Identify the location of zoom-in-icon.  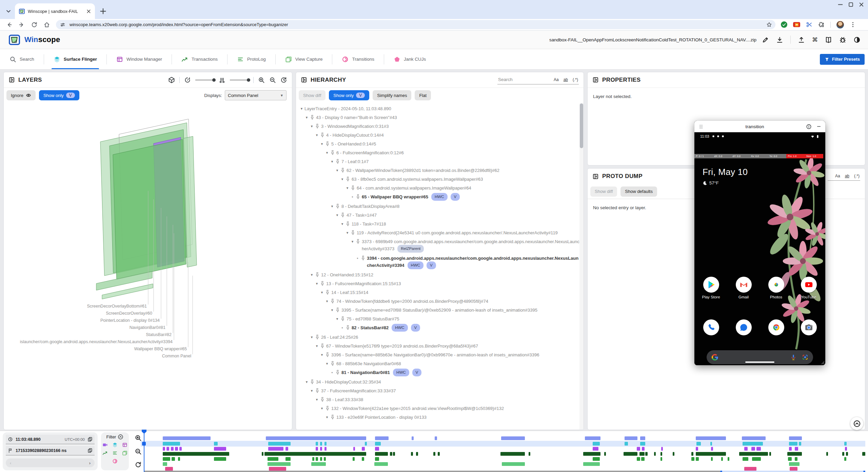
(138, 438).